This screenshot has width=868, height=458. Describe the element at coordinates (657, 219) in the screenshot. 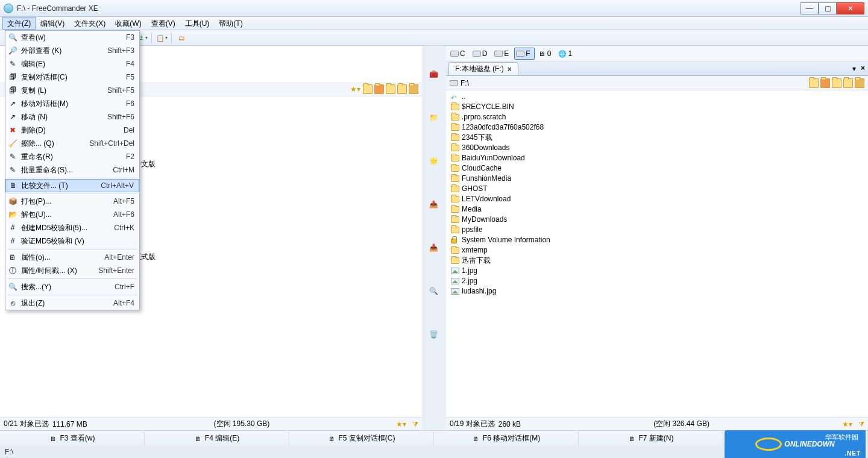

I see `list-item: MyDownloads` at that location.